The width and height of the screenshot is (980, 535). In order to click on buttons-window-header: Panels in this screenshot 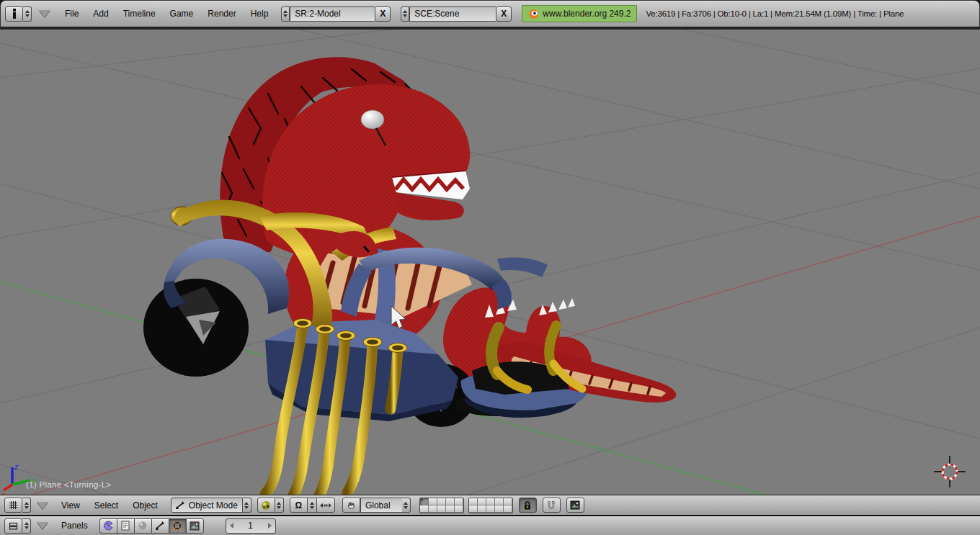, I will do `click(490, 526)`.